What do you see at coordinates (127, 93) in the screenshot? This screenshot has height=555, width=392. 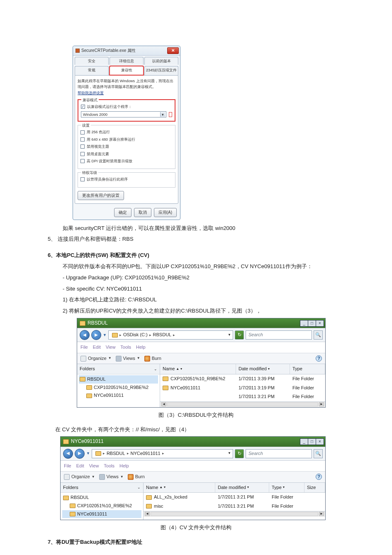 I see `help-choose-link: 帮助我选择设置` at bounding box center [127, 93].